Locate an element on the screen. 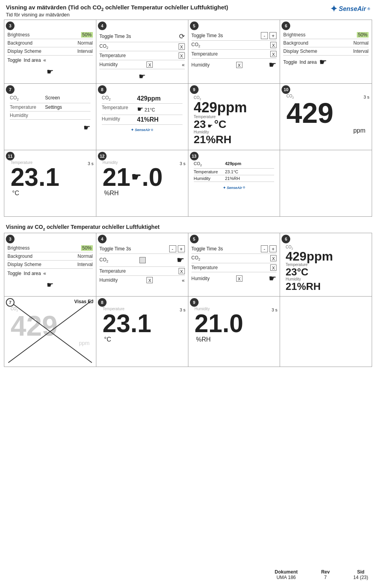  minus-plus-5: - + is located at coordinates (269, 36).